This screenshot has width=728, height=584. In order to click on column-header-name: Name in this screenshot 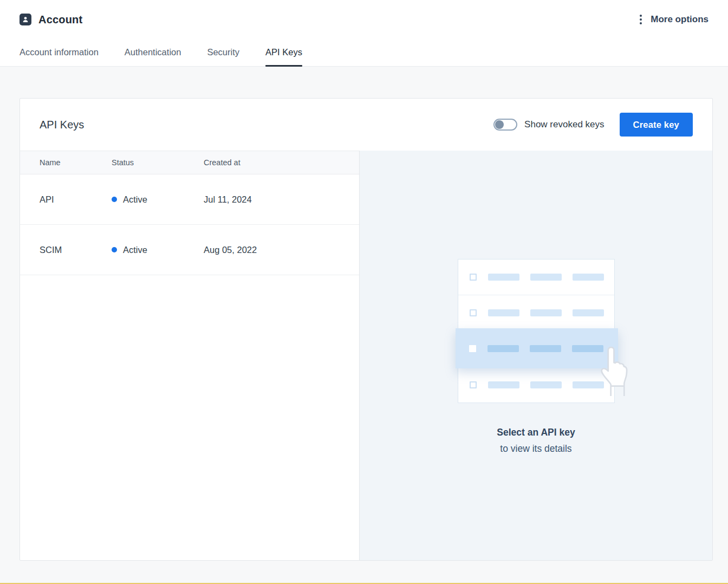, I will do `click(66, 163)`.